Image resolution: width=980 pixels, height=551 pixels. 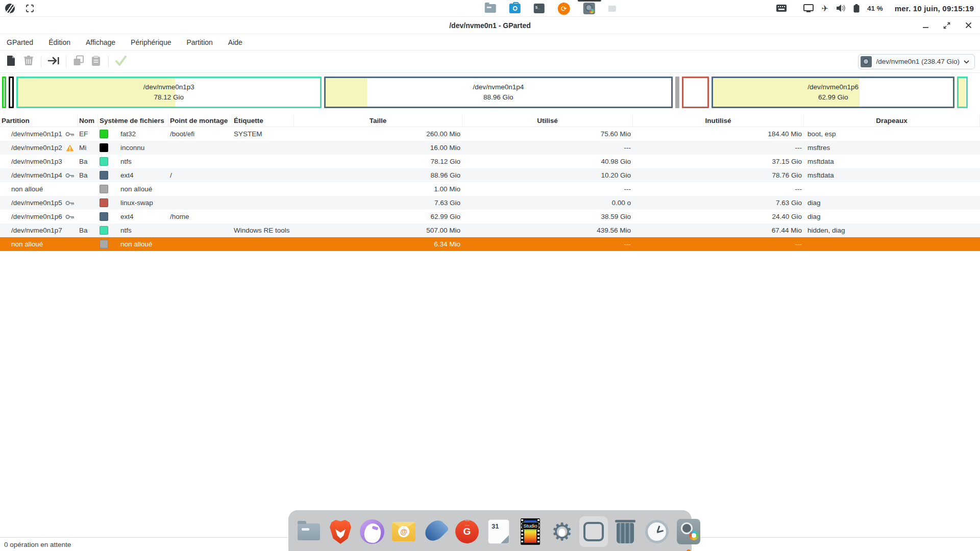 I want to click on cell-filesystem: inconnu, so click(x=133, y=148).